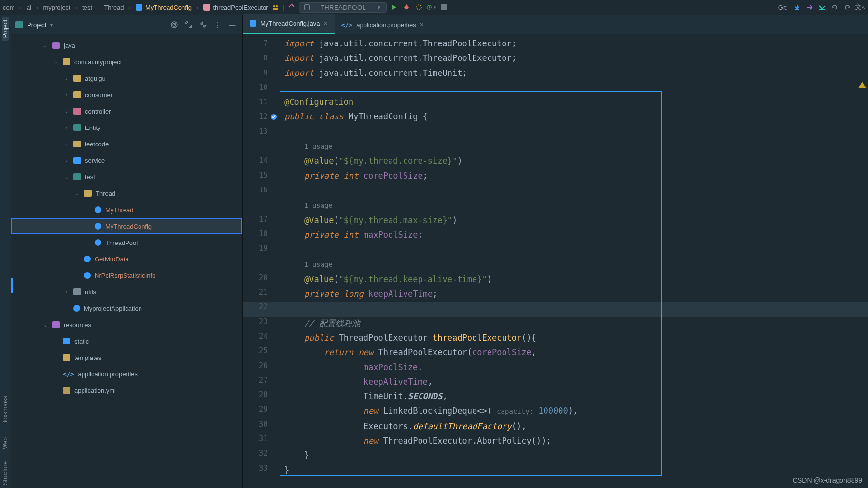  What do you see at coordinates (189, 25) in the screenshot?
I see `expand-icon` at bounding box center [189, 25].